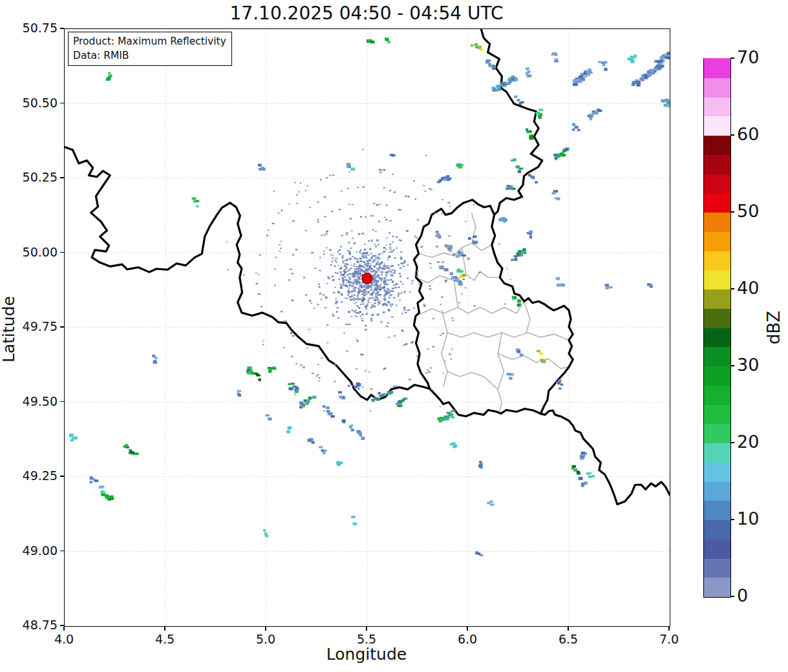  I want to click on colorbar-tick-label: 70, so click(760, 57).